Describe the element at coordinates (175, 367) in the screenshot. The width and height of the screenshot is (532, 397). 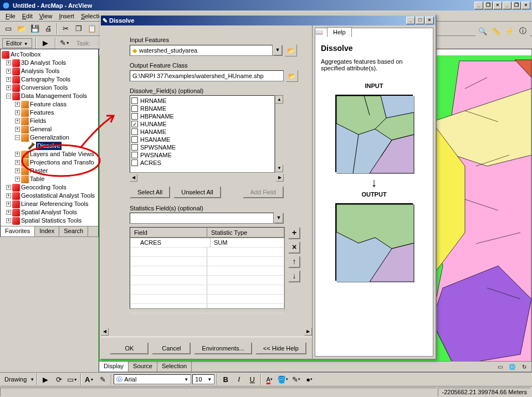
I see `tab-selection: Selection` at that location.